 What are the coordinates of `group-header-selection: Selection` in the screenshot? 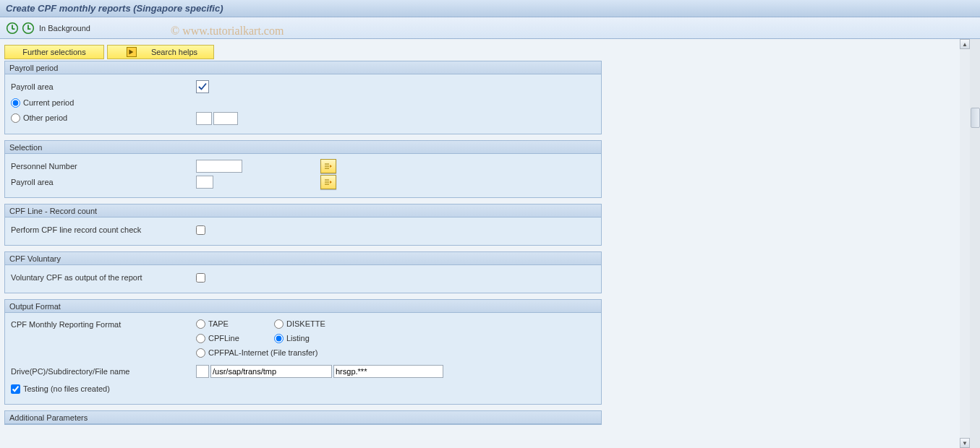 It's located at (303, 147).